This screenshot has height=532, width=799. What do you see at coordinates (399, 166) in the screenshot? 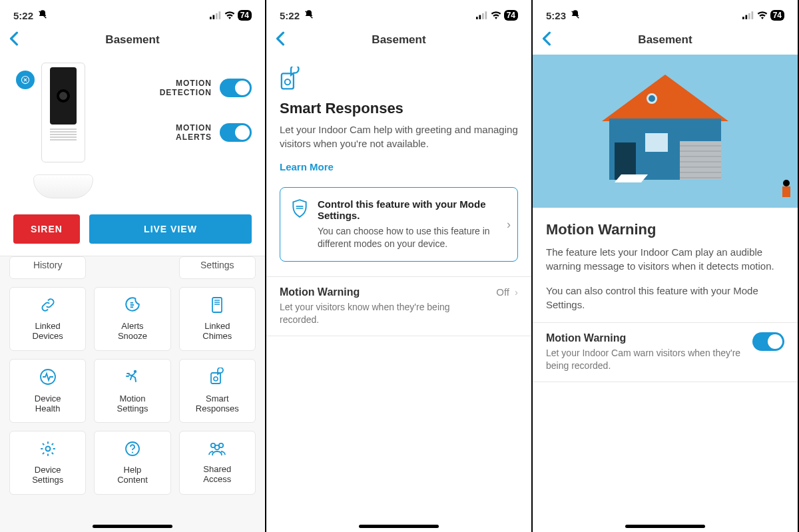
I see `learn-more-link: Learn More` at bounding box center [399, 166].